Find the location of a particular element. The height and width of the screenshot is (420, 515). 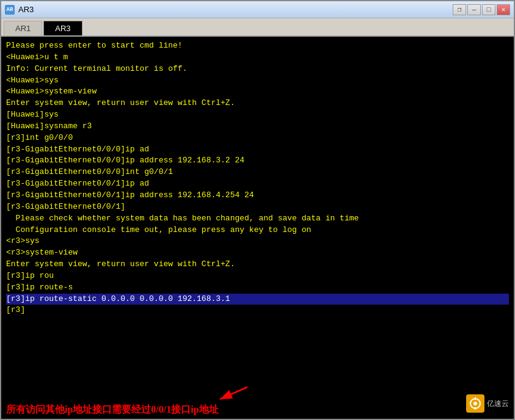

terminal-line: [r3]ip rou is located at coordinates (258, 276).